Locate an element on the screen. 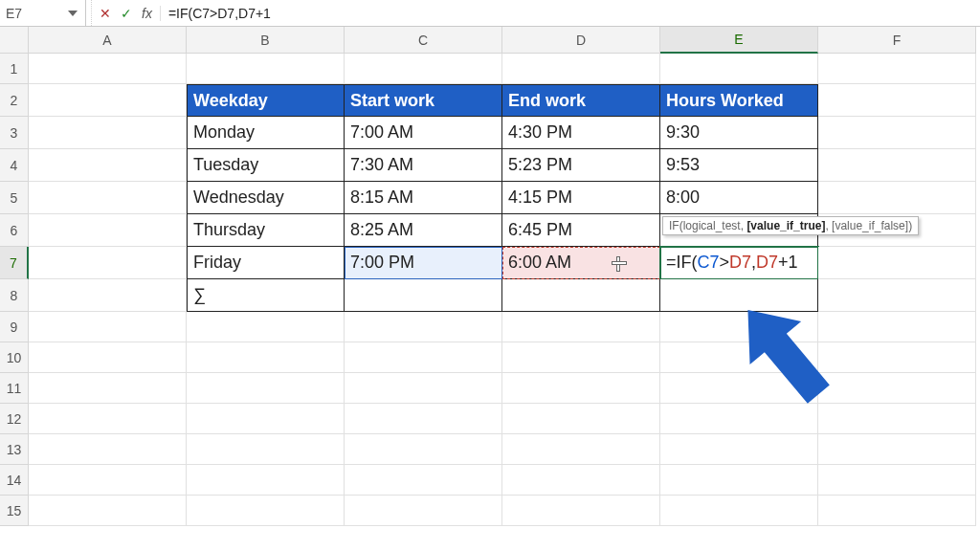  cell-D6: 6:45 PM is located at coordinates (582, 231).